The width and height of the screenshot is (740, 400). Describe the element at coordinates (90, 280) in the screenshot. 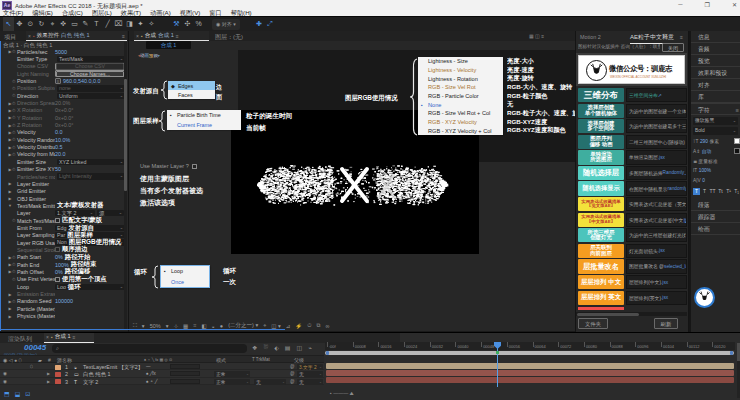

I see `property-value-cell: 使用第一个顶点` at that location.